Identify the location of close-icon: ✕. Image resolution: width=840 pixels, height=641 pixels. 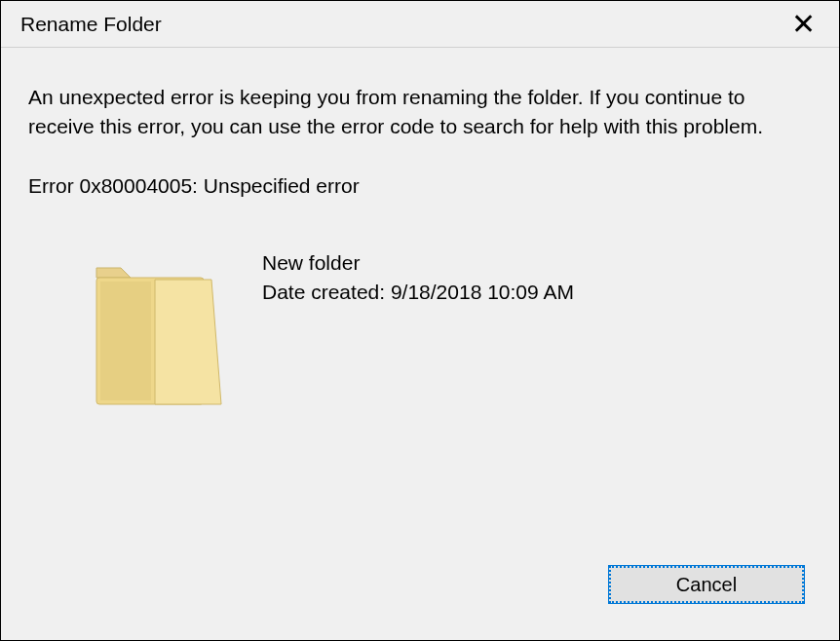
(803, 24).